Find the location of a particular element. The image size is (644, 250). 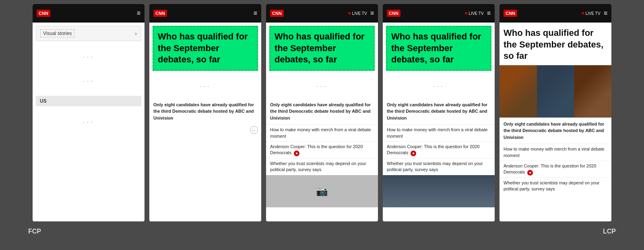

hamburger-icon-4: ≡ is located at coordinates (489, 13).